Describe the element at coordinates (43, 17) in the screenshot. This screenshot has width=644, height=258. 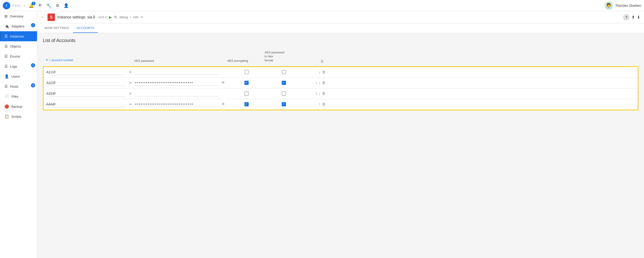
I see `back-button: ←` at that location.